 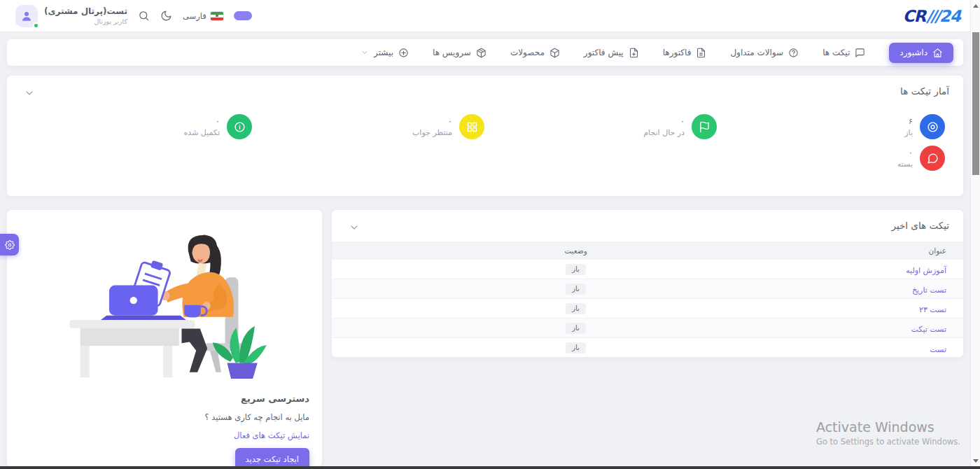 I want to click on ticket-title-link: تست تیکت, so click(x=929, y=329).